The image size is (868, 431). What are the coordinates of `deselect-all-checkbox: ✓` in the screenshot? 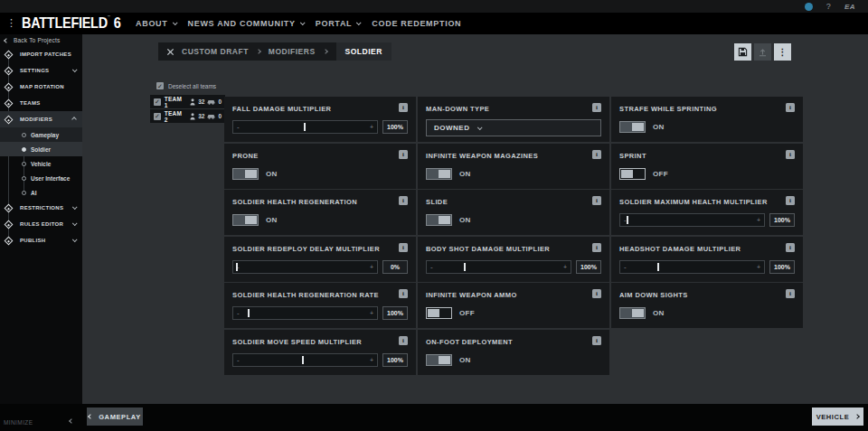 It's located at (160, 86).